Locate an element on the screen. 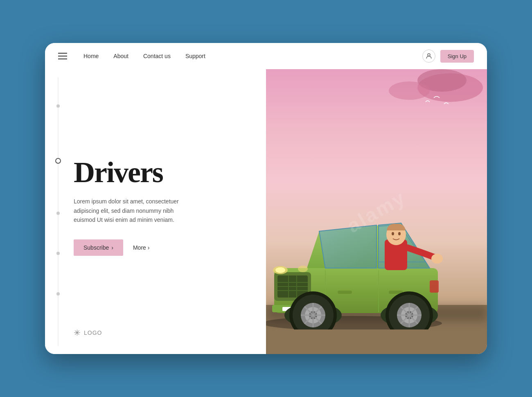 The width and height of the screenshot is (532, 397). subscribe-label: Subscribe is located at coordinates (96, 248).